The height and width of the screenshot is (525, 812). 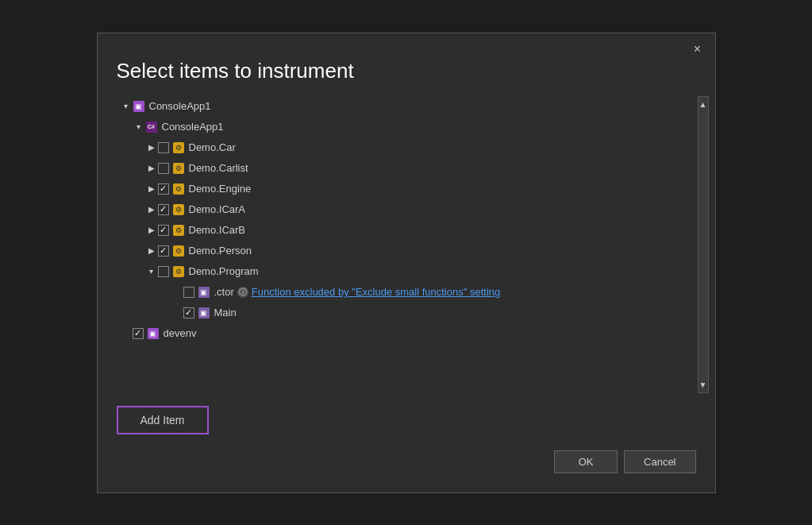 What do you see at coordinates (586, 462) in the screenshot?
I see `ok-button: OK` at bounding box center [586, 462].